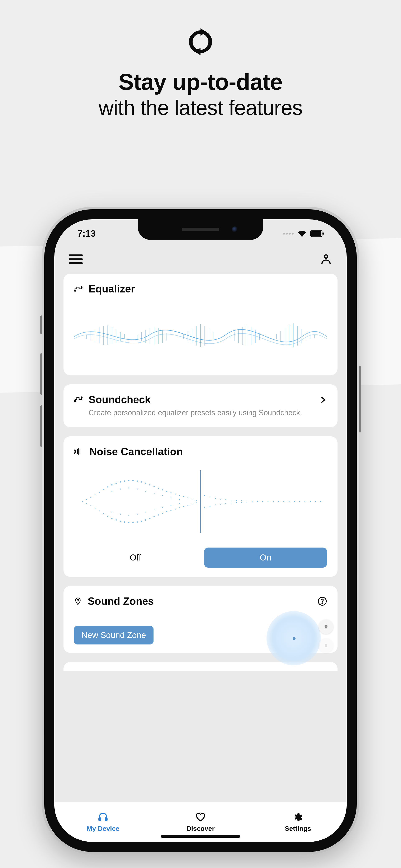 The height and width of the screenshot is (868, 401). I want to click on heart-icon, so click(201, 817).